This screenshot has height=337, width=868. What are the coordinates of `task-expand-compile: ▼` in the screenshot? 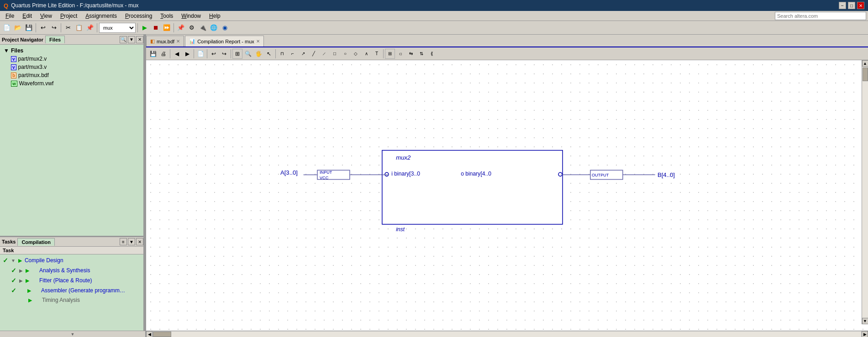 It's located at (13, 261).